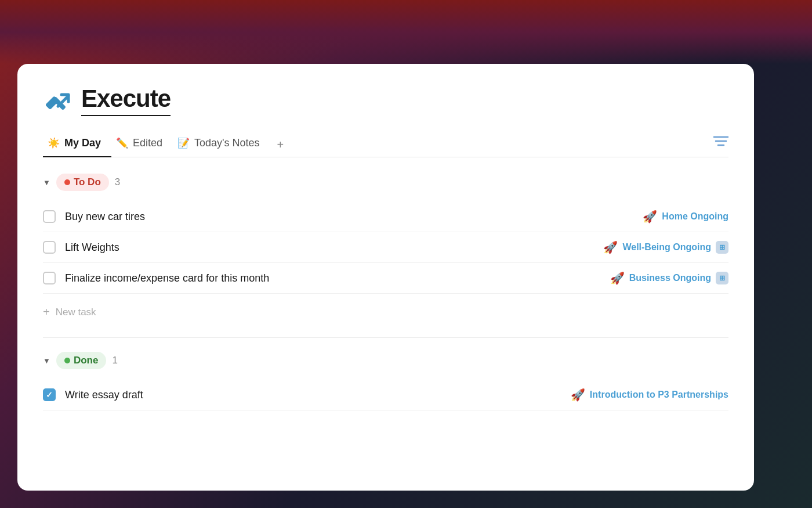 Image resolution: width=812 pixels, height=508 pixels. Describe the element at coordinates (721, 141) in the screenshot. I see `filter-icon` at that location.